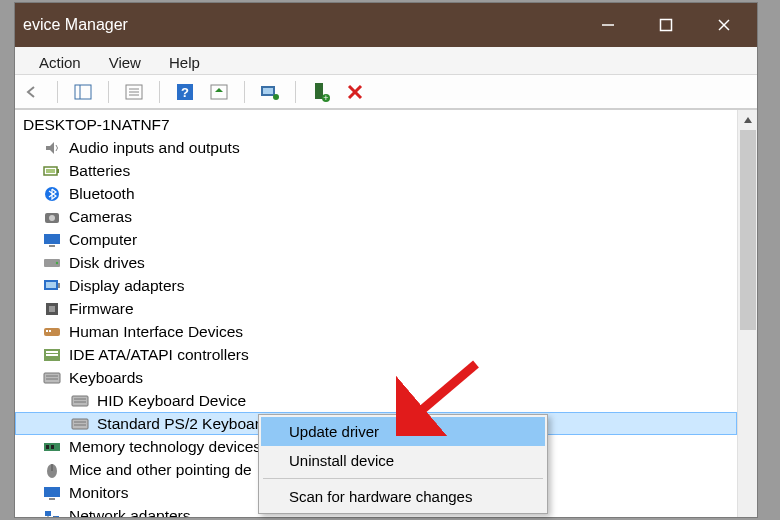 The image size is (780, 520). I want to click on scroll-up-icon, so click(748, 120).